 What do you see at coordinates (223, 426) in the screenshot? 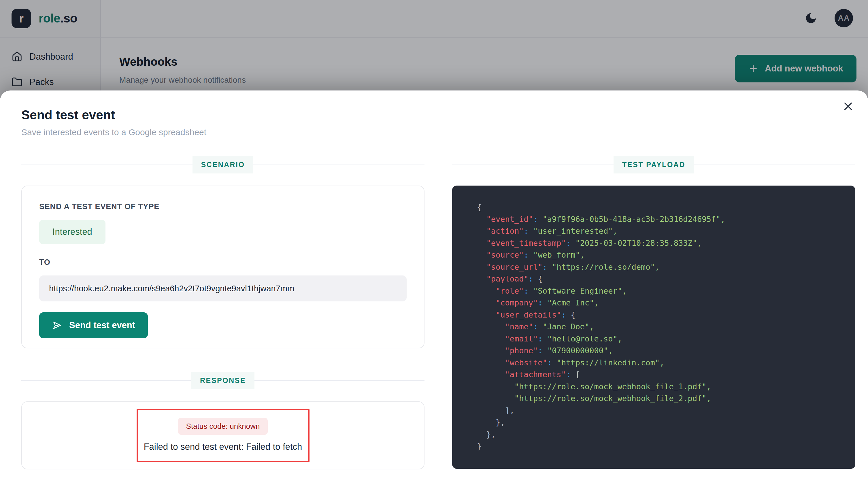
I see `status-badge: Status code: unknown` at bounding box center [223, 426].